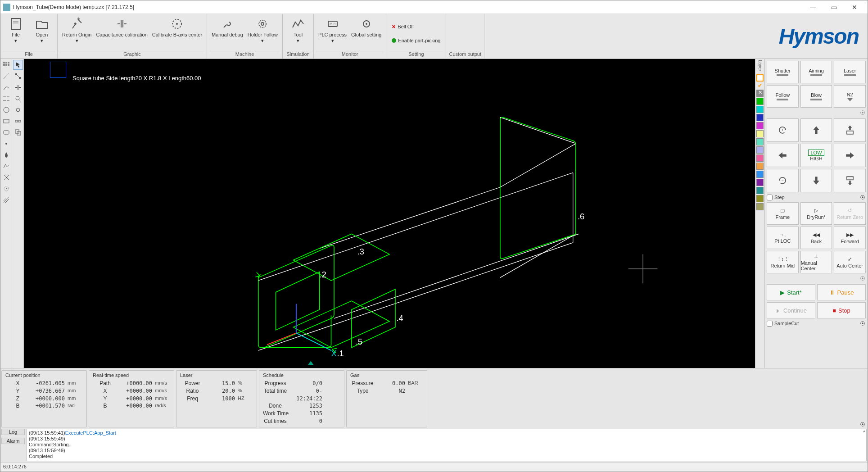 This screenshot has width=868, height=472. I want to click on jog-right-button, so click(850, 155).